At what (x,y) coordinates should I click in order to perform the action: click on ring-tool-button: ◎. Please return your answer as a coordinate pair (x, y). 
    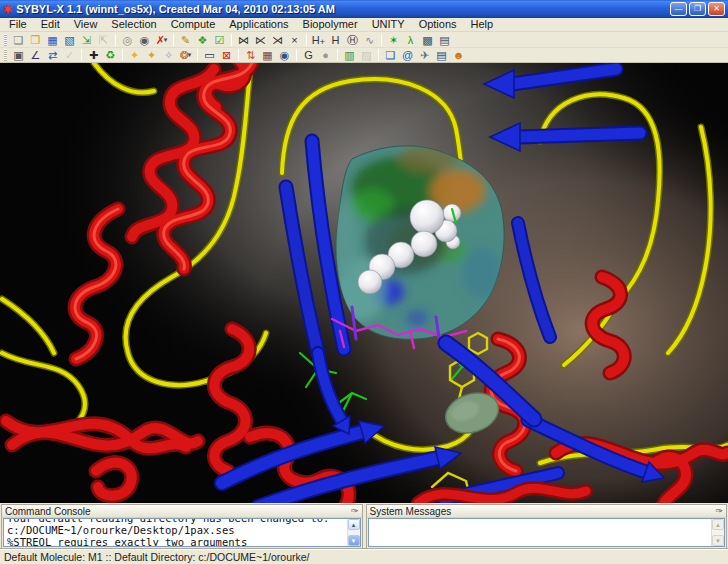
    Looking at the image, I should click on (128, 40).